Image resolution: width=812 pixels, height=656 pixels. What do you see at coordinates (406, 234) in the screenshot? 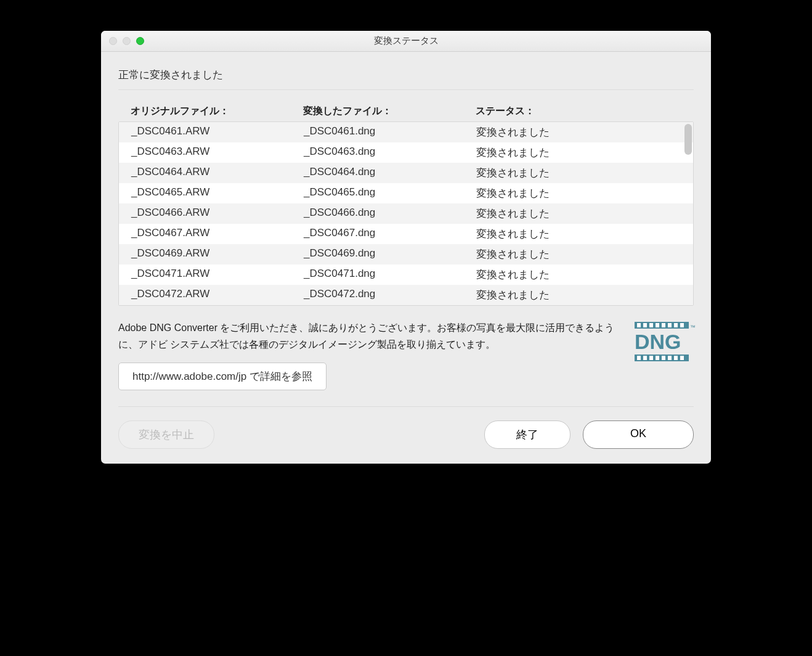
I see `table-row: _DSC0467.ARW_DSC0467.dng変換されました` at bounding box center [406, 234].